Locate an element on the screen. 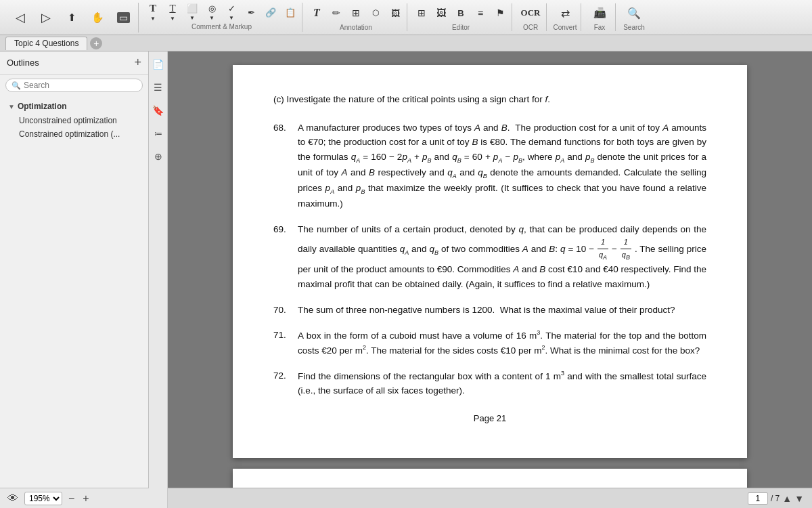 This screenshot has height=508, width=812. ann-image-button: 🖼 is located at coordinates (395, 13).